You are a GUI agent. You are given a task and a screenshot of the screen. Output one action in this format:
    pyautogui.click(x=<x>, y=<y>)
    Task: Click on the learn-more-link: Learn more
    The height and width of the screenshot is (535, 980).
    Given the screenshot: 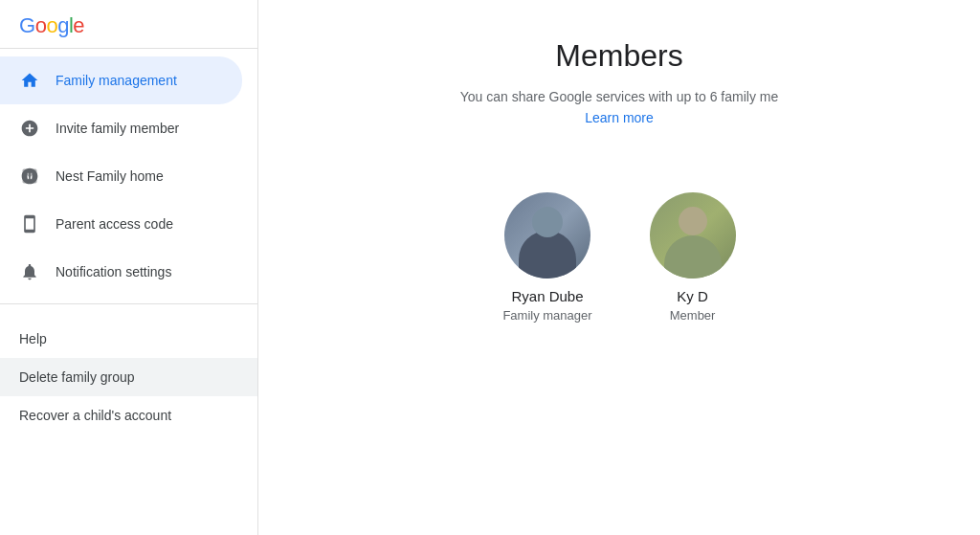 What is the action you would take?
    pyautogui.click(x=619, y=118)
    